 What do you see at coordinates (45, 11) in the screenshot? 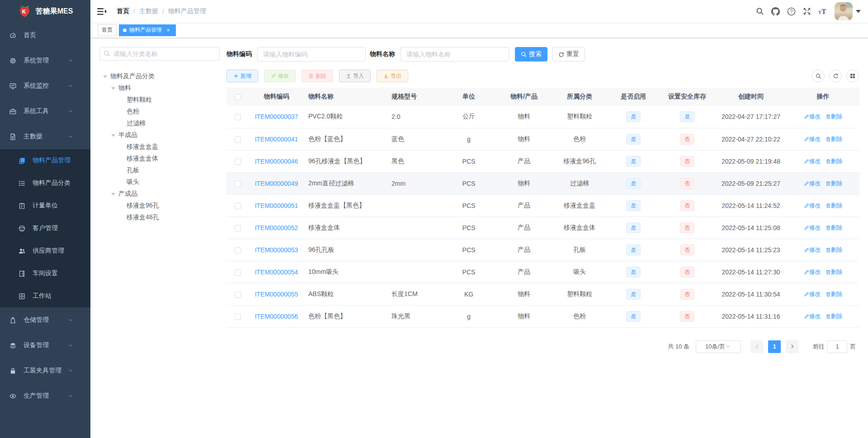
I see `app-logo: K 苦糖果MES` at bounding box center [45, 11].